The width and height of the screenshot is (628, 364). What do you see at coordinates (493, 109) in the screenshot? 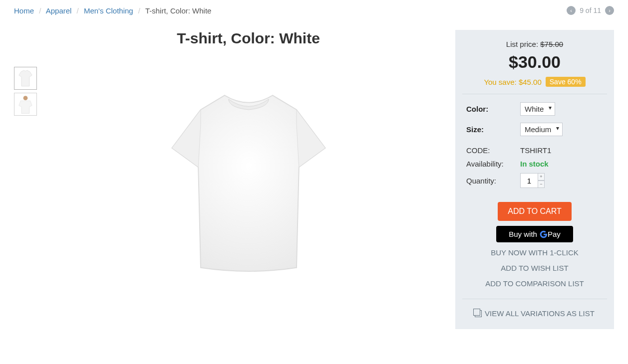
I see `color-option-label: Color:` at bounding box center [493, 109].